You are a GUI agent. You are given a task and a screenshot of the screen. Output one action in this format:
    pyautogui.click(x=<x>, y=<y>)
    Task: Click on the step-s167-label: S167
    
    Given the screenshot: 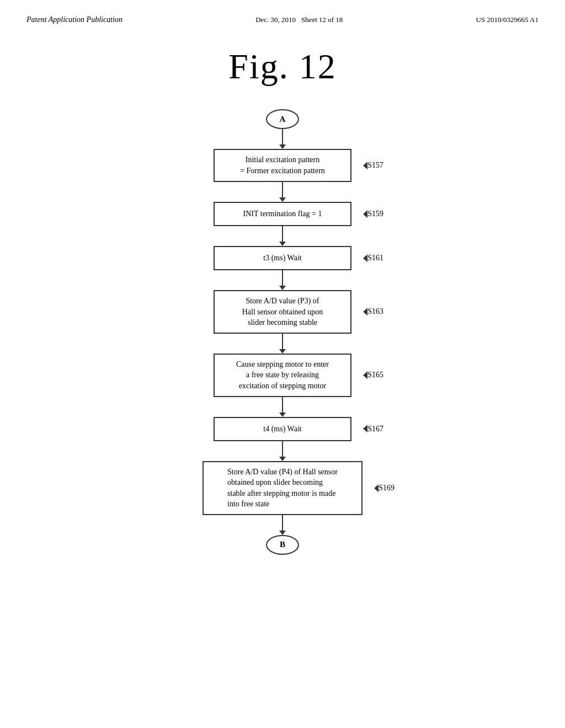 What is the action you would take?
    pyautogui.click(x=375, y=429)
    